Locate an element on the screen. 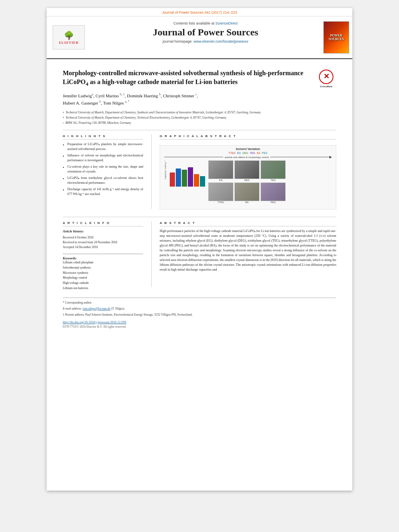  affiliation-a: a Technical University of Munich, Depart… is located at coordinates (200, 113).